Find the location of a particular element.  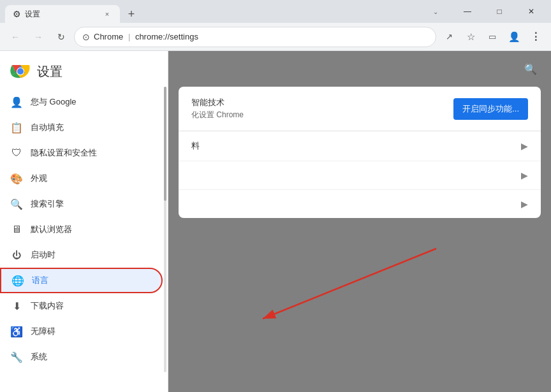

menu-button: ⋮ is located at coordinates (536, 37).